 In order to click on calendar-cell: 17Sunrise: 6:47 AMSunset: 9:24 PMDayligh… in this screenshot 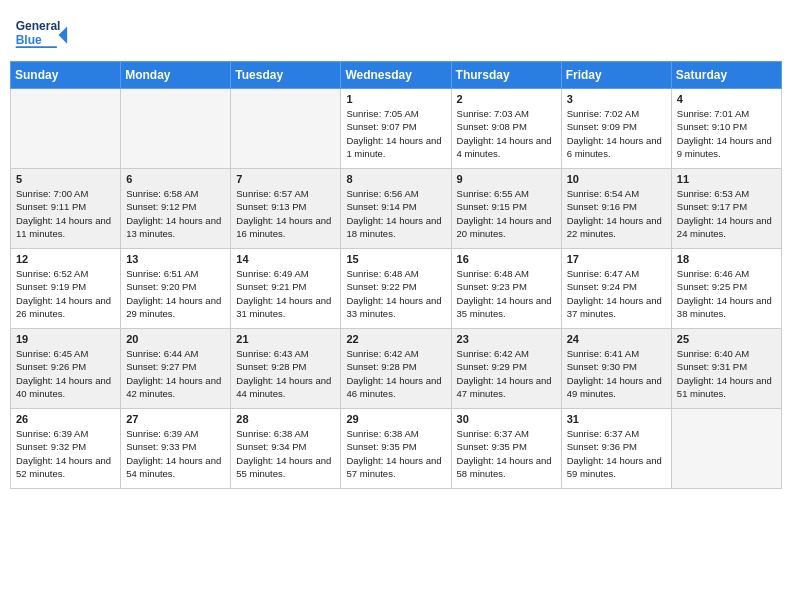, I will do `click(616, 289)`.